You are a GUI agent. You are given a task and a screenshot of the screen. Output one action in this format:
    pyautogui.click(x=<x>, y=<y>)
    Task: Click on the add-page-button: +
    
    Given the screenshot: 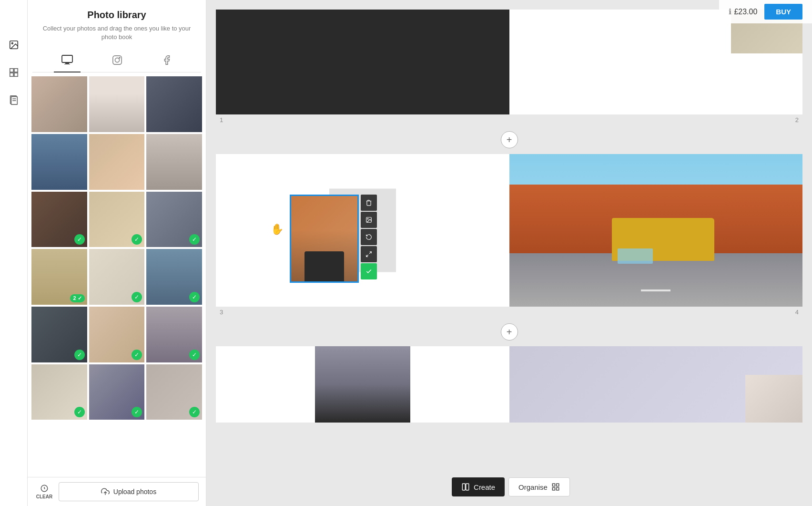 What is the action you would take?
    pyautogui.click(x=509, y=140)
    